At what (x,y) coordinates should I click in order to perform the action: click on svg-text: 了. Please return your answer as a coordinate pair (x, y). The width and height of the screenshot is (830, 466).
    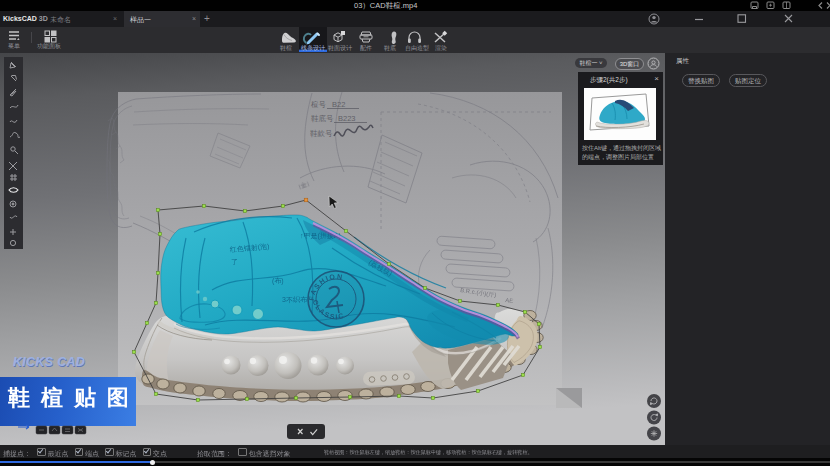
    Looking at the image, I should click on (234, 262).